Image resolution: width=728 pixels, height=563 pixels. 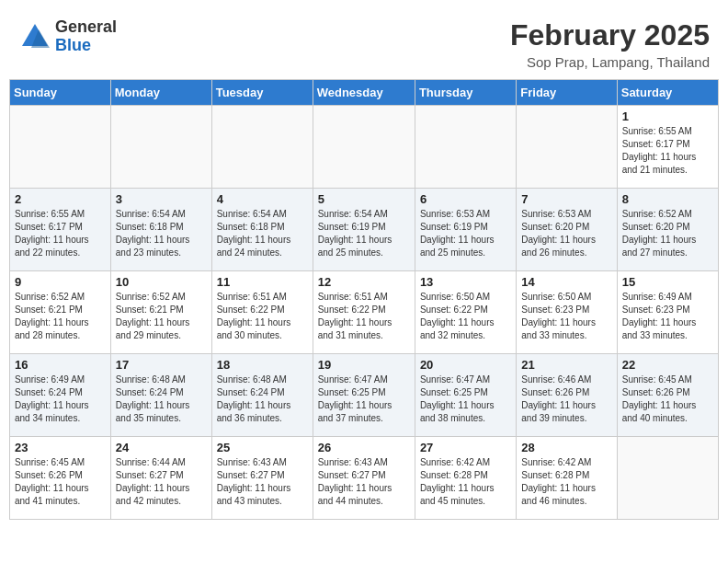 I want to click on day-number: 25, so click(x=263, y=447).